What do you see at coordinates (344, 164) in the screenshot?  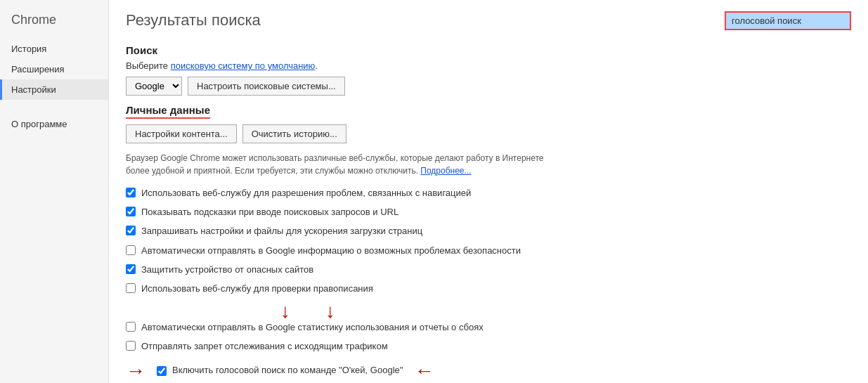 I see `personal-data-description: Браузер Google Chrome может использовать…` at bounding box center [344, 164].